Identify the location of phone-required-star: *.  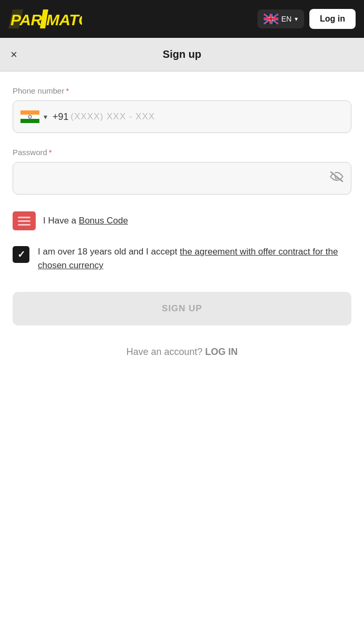
(67, 90).